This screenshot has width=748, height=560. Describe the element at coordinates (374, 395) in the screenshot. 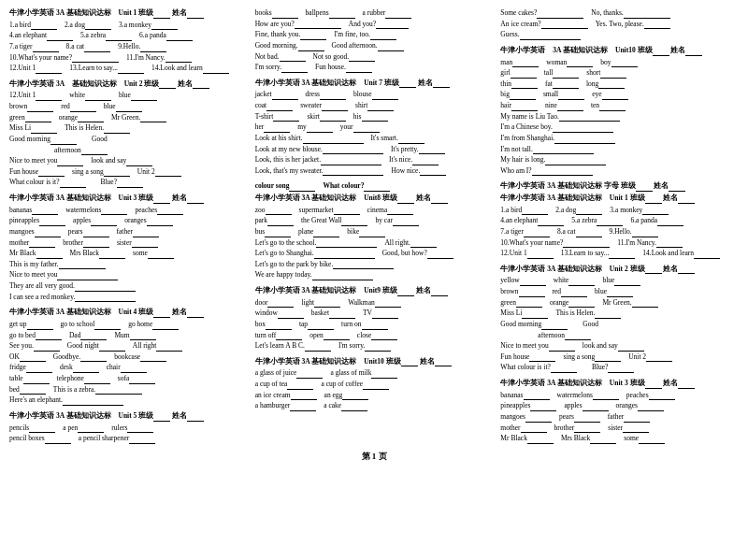

I see `unit10-line3: an ice cream an egg` at that location.